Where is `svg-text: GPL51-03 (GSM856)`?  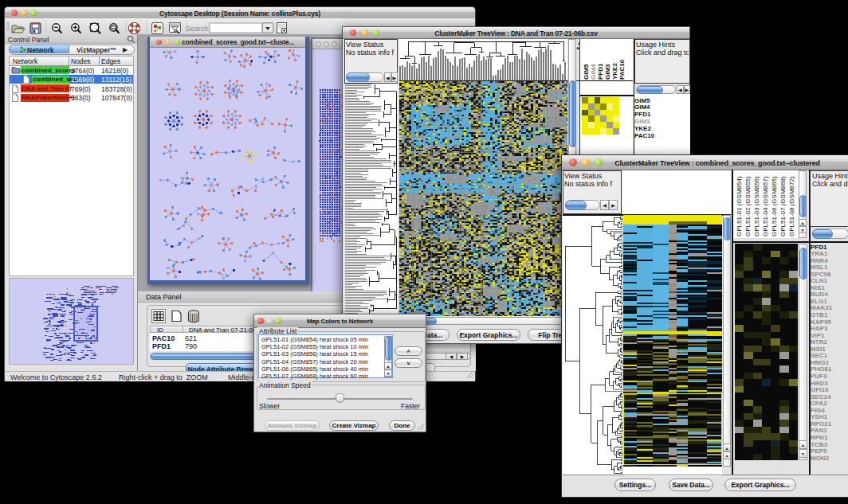 svg-text: GPL51-03 (GSM856) is located at coordinates (757, 206).